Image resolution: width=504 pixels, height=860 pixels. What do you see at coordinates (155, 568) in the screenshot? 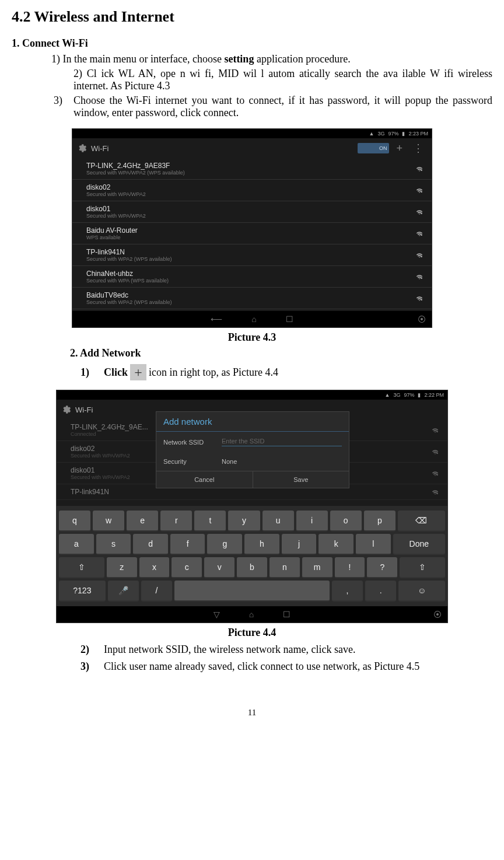
I see `key-x: x` at bounding box center [155, 568].